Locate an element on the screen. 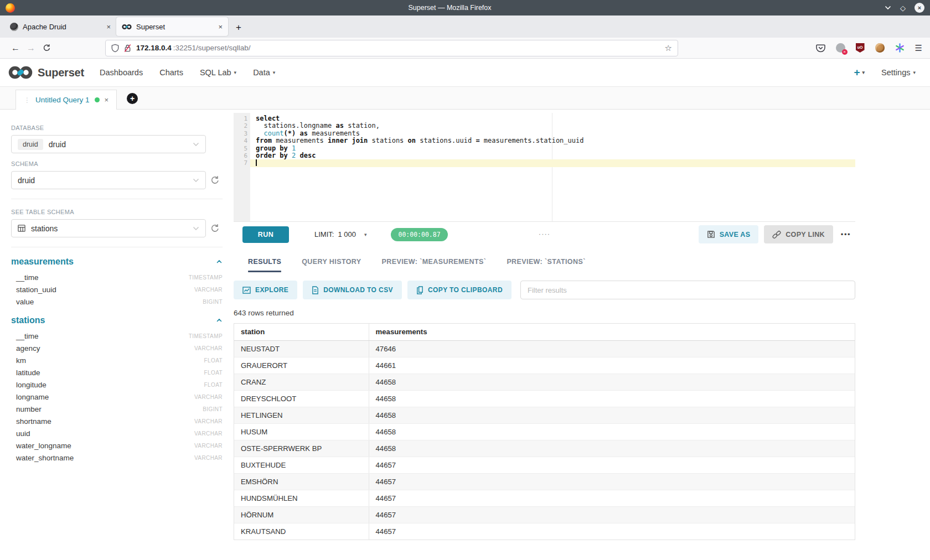  line-number: 6 is located at coordinates (240, 156).